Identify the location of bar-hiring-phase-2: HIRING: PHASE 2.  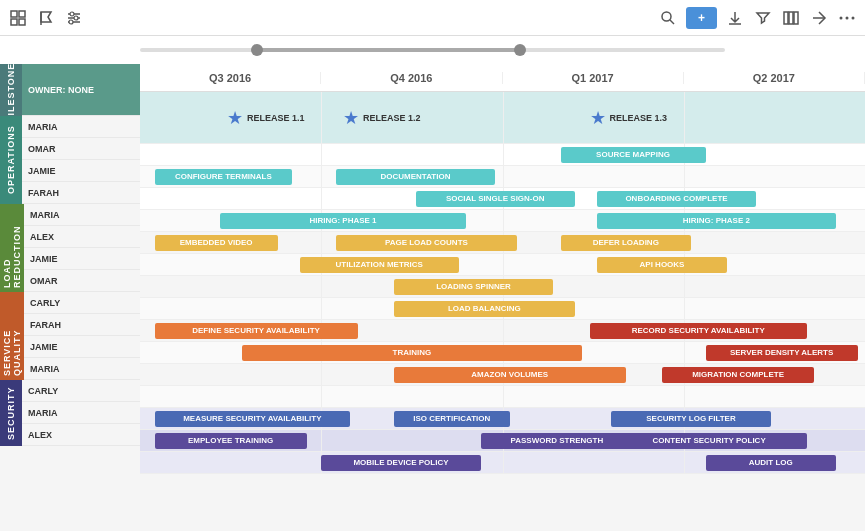
(716, 221).